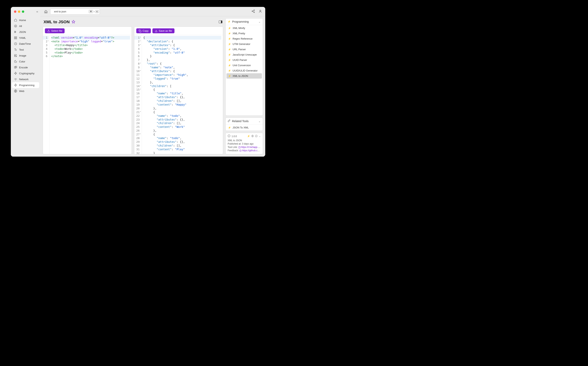  I want to click on collapse-sidebar-button, so click(37, 12).